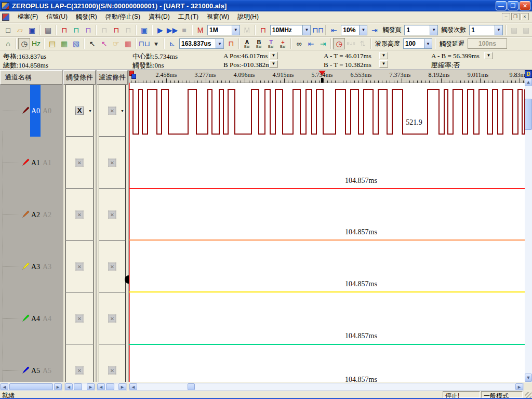  Describe the element at coordinates (76, 30) in the screenshot. I see `channel-color-button: ⊓` at that location.